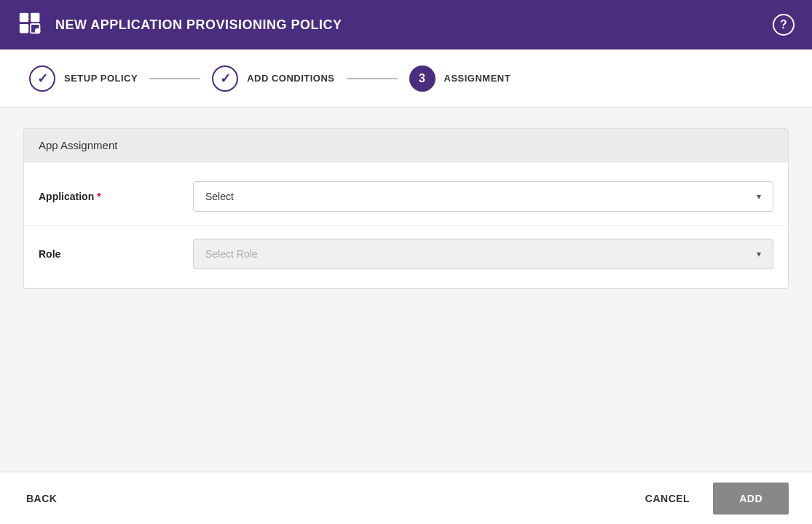 The image size is (812, 524). What do you see at coordinates (31, 25) in the screenshot?
I see `app-grid-icon` at bounding box center [31, 25].